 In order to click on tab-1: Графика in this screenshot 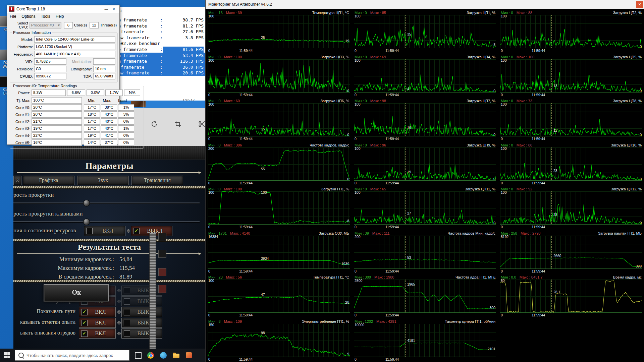, I will do `click(49, 180)`.